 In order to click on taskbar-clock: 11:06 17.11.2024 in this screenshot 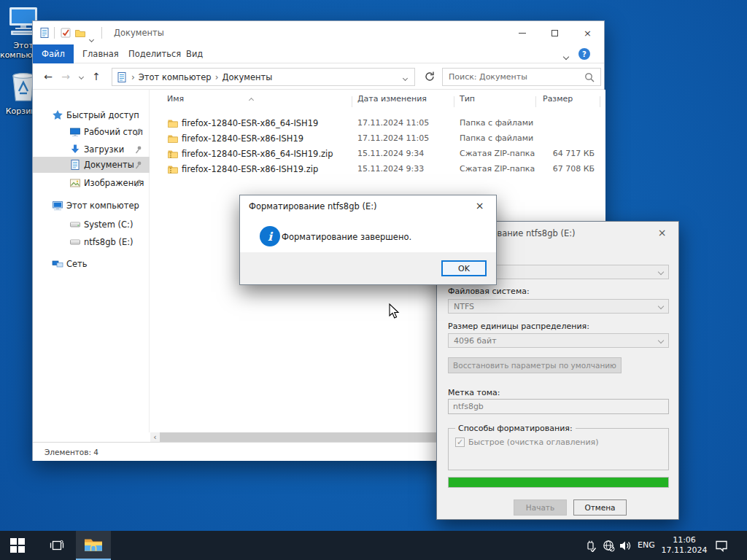, I will do `click(684, 545)`.